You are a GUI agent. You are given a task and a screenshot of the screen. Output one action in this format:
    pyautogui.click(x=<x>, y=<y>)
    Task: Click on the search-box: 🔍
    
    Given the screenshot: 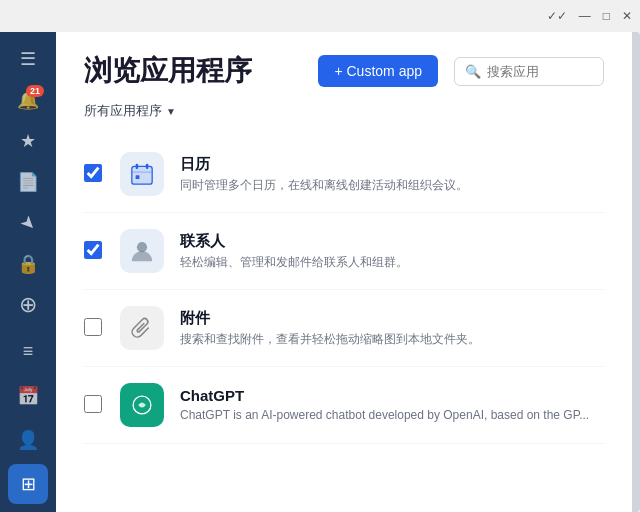 What is the action you would take?
    pyautogui.click(x=529, y=72)
    